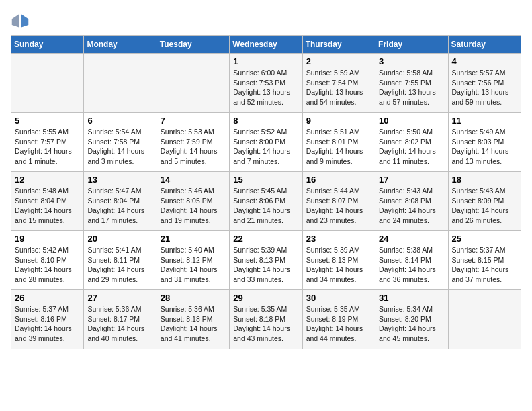 The width and height of the screenshot is (532, 411). Describe the element at coordinates (120, 44) in the screenshot. I see `col-header-monday: Monday` at that location.